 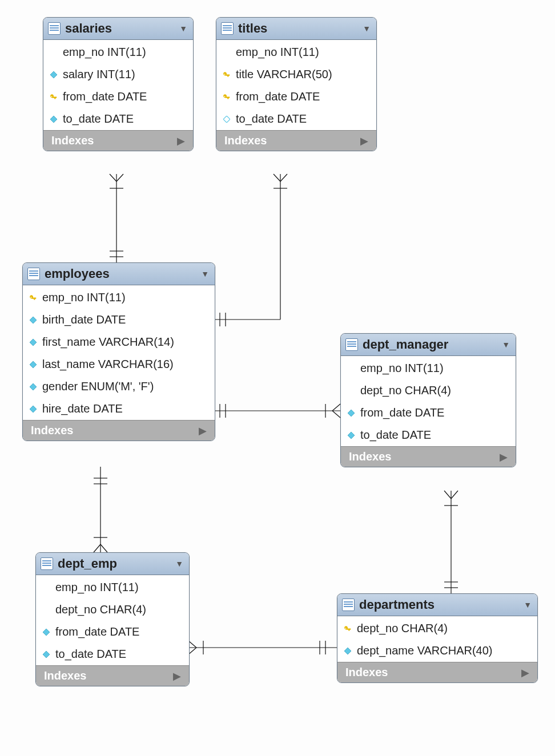 What do you see at coordinates (251, 250) in the screenshot?
I see `rel-titles-employees` at bounding box center [251, 250].